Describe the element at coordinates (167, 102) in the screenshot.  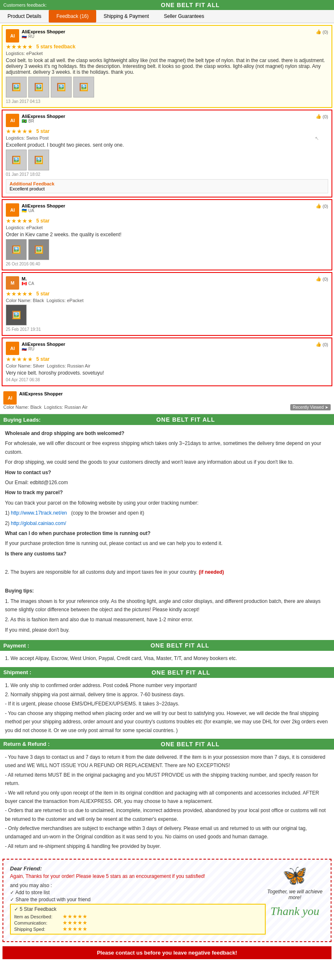
I see `review-date-1: 13 Jan 2017 04:13` at that location.